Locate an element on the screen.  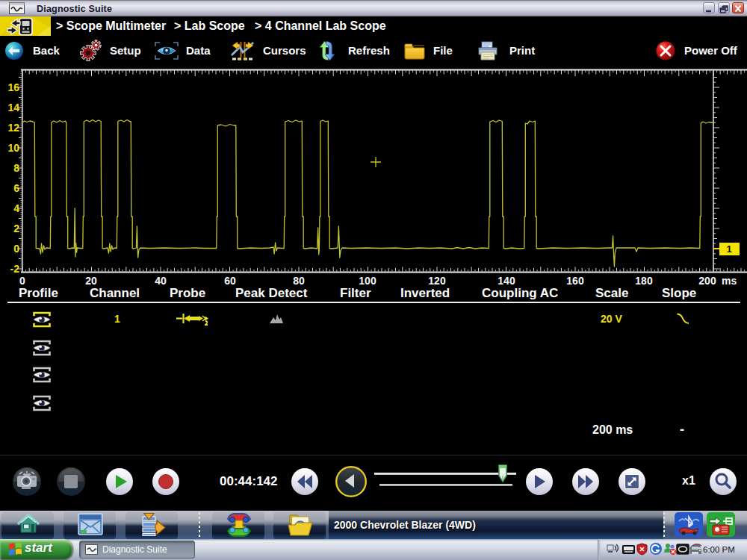
svg-text: ms is located at coordinates (729, 281).